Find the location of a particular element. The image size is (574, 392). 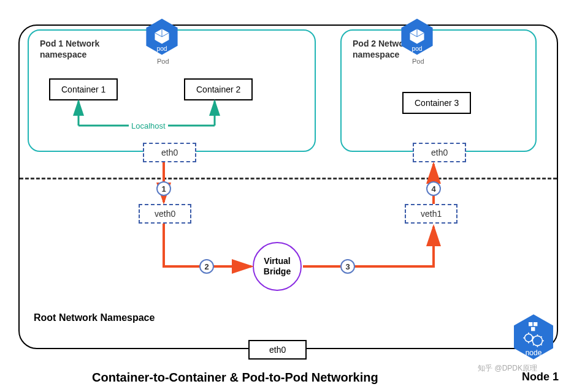

pod1-icon-caption: Pod is located at coordinates (163, 61).